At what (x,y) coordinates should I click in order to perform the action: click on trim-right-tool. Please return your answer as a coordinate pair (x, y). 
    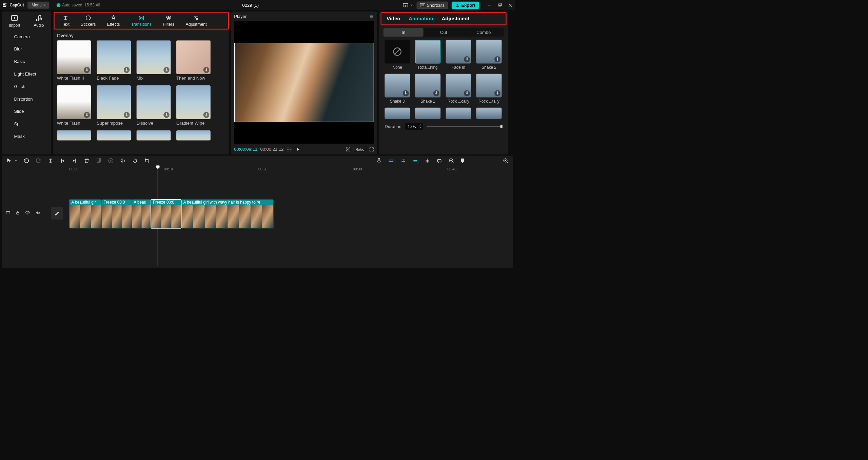
    Looking at the image, I should click on (75, 161).